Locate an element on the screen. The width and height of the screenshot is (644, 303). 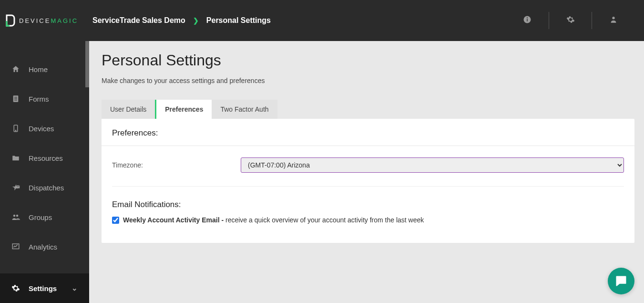
sidebar-item-label: Settings is located at coordinates (43, 288).